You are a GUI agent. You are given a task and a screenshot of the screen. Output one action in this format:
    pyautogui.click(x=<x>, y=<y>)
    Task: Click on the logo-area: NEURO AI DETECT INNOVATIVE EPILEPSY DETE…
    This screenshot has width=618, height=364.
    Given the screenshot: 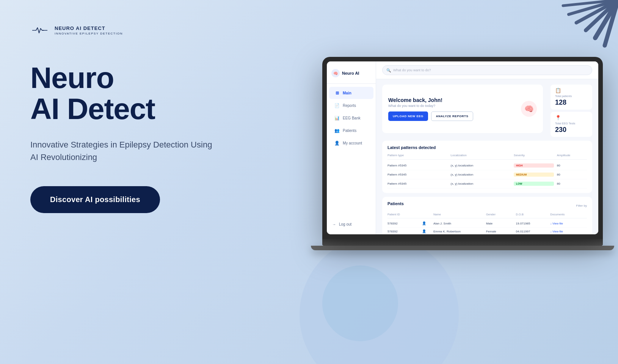 What is the action you would take?
    pyautogui.click(x=136, y=30)
    